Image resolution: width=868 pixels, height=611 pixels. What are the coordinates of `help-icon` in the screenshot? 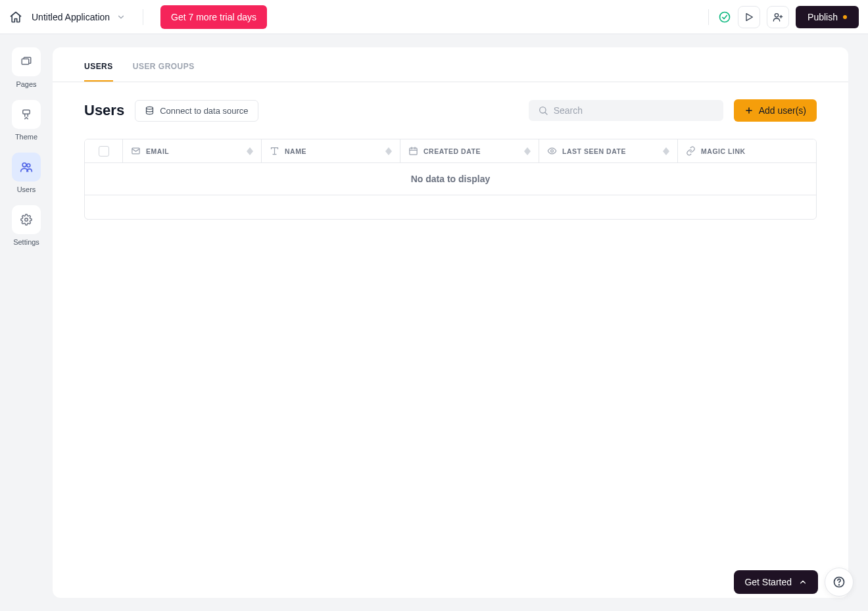 It's located at (839, 582).